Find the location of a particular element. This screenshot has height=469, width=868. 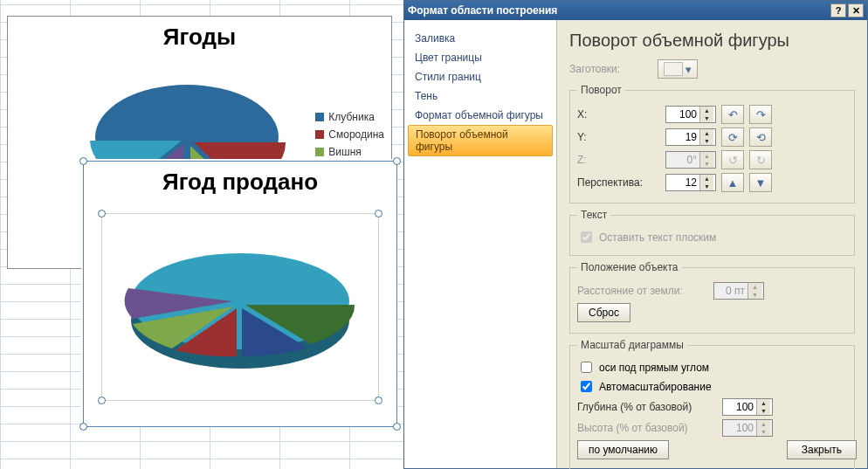

z-rotation-input: ▲▼ is located at coordinates (691, 160).